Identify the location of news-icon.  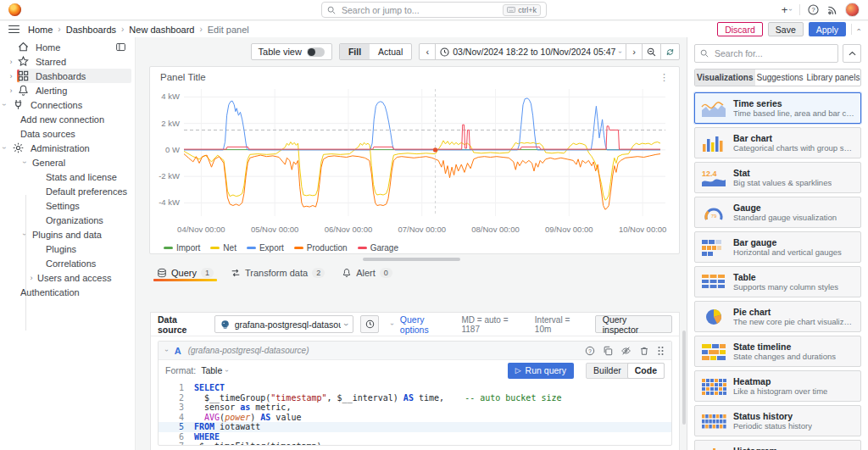
(832, 10).